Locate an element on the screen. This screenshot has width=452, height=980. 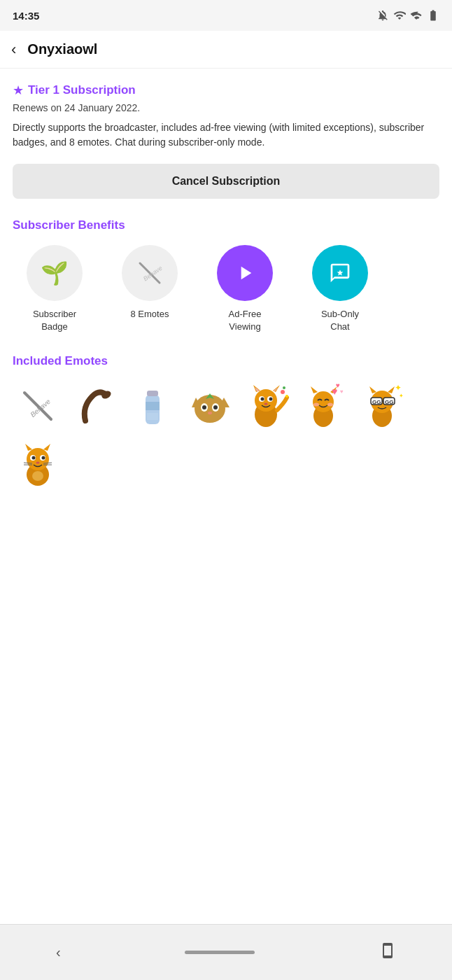
tier-title: Tier 1 Subscription is located at coordinates (82, 90).